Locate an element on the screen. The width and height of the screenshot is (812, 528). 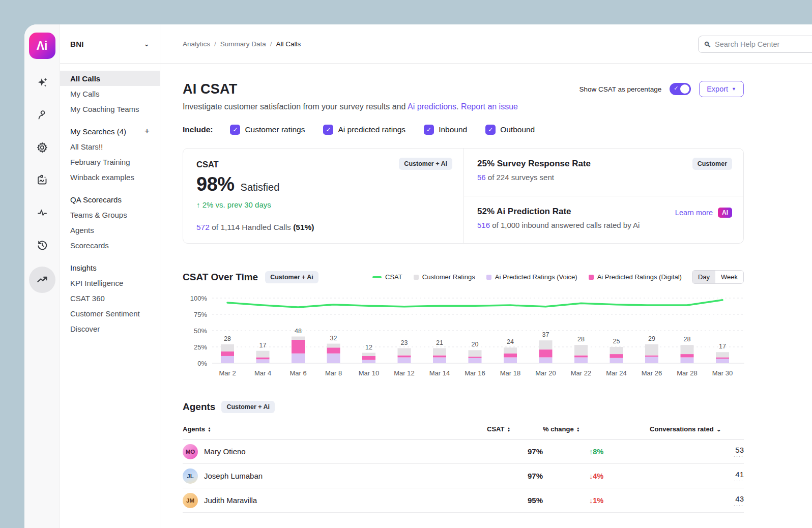
interval-day-button: Day is located at coordinates (704, 277).